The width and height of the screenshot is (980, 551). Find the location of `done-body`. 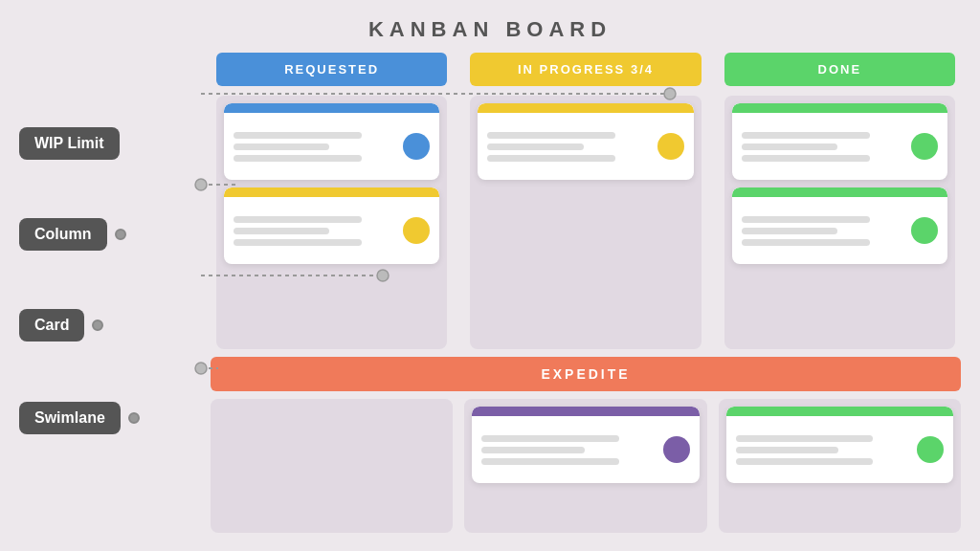

done-body is located at coordinates (840, 222).